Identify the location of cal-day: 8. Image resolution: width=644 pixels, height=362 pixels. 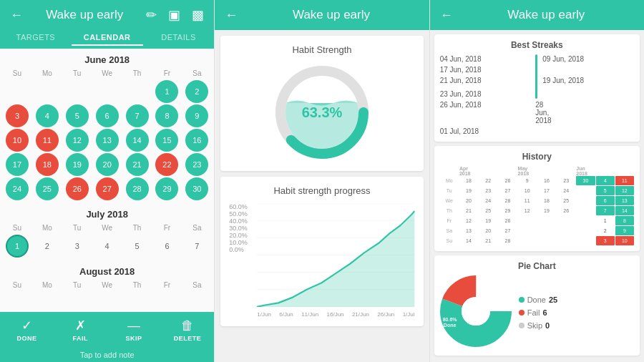
(167, 116).